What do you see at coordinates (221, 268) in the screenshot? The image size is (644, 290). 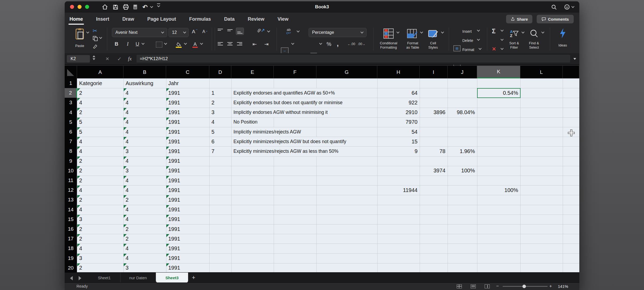 I see `cell-D20` at bounding box center [221, 268].